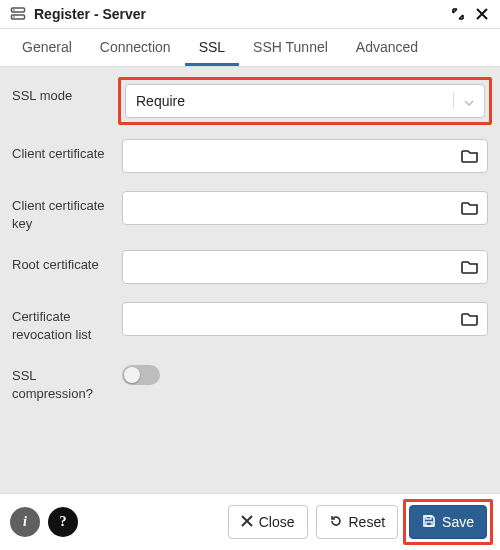  Describe the element at coordinates (18, 14) in the screenshot. I see `server-icon` at that location.